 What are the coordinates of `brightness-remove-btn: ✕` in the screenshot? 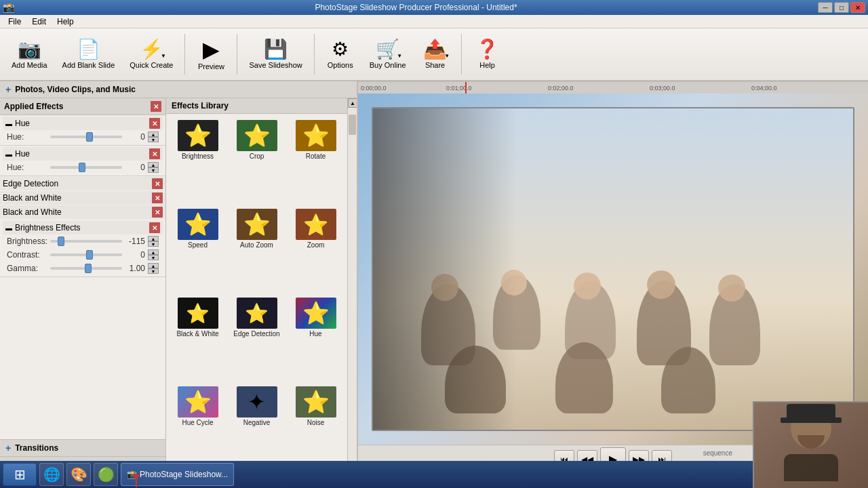 It's located at (155, 228).